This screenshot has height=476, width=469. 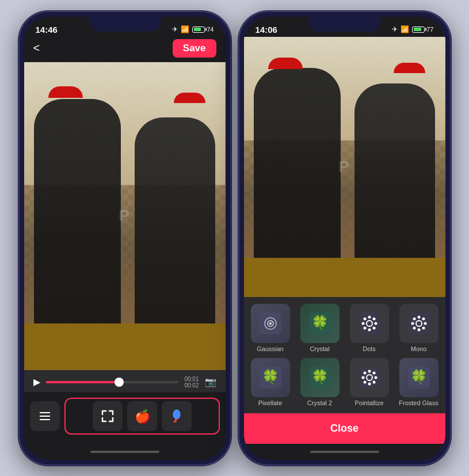 I want to click on close-label: Close, so click(x=344, y=428).